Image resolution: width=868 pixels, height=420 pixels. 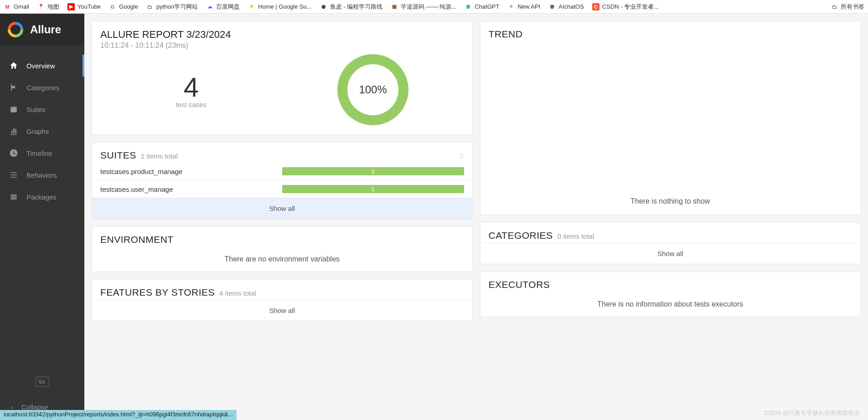 What do you see at coordinates (177, 7) in the screenshot?
I see `bookmark-label: python学习网站` at bounding box center [177, 7].